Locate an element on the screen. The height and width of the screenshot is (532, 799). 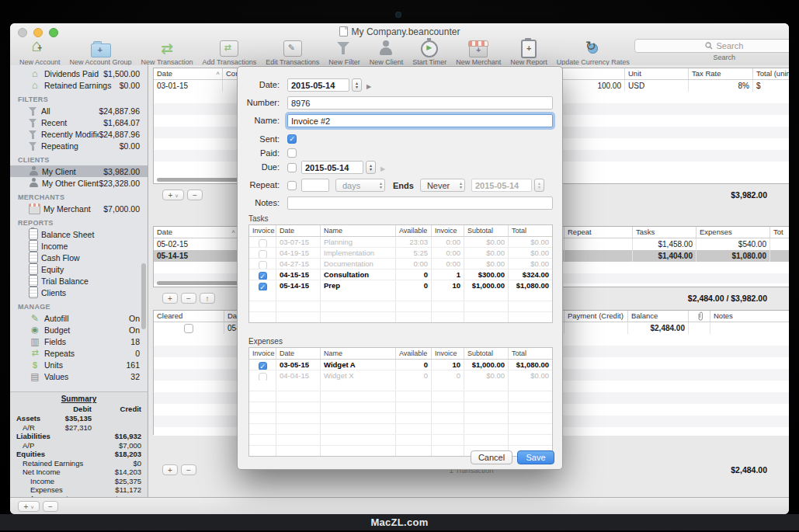
sidebar-item: Equity is located at coordinates (79, 269).